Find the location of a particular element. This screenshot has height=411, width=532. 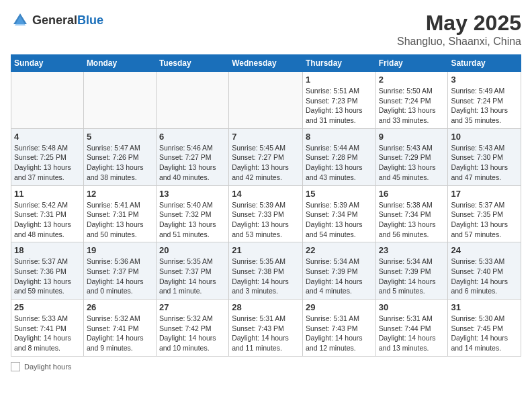

day-info: Sunrise: 5:45 AM Sunset: 7:27 PM Dayligh… is located at coordinates (266, 163).